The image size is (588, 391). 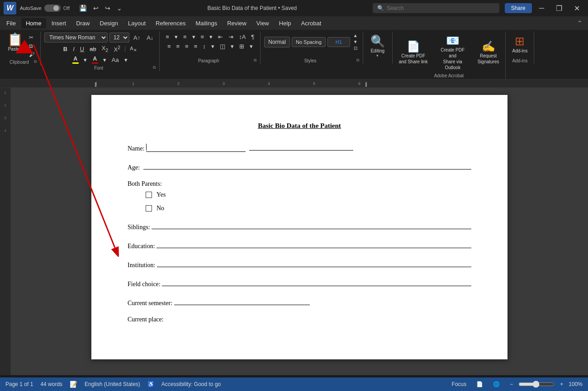 I want to click on styles-expand-icon: ⧉, so click(x=358, y=61).